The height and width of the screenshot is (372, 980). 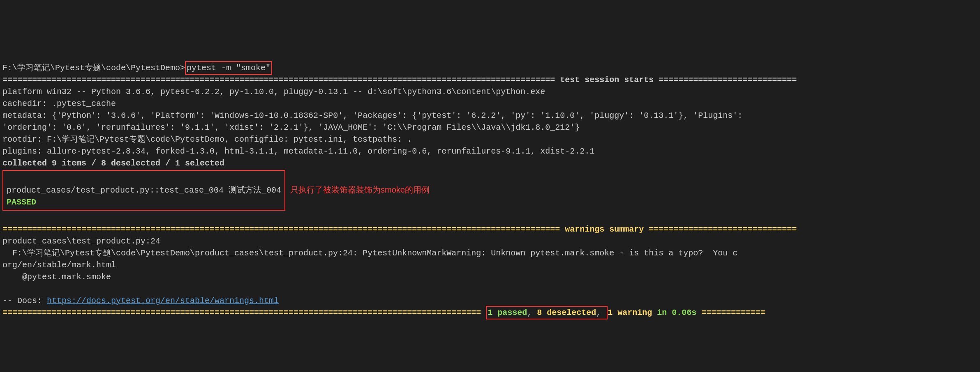 I want to click on platform-line: platform win32 -- Python 3.6.6, pytest-6…, so click(x=274, y=92).